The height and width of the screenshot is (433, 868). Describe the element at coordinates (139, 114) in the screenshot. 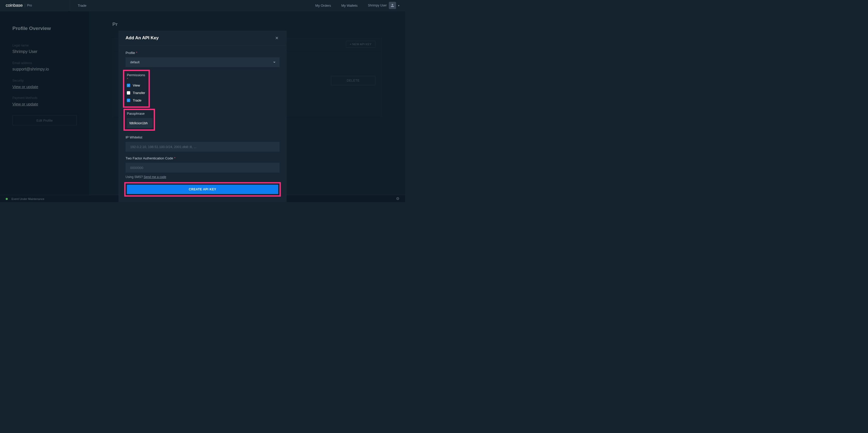

I see `passphrase-label: Passphrase` at that location.